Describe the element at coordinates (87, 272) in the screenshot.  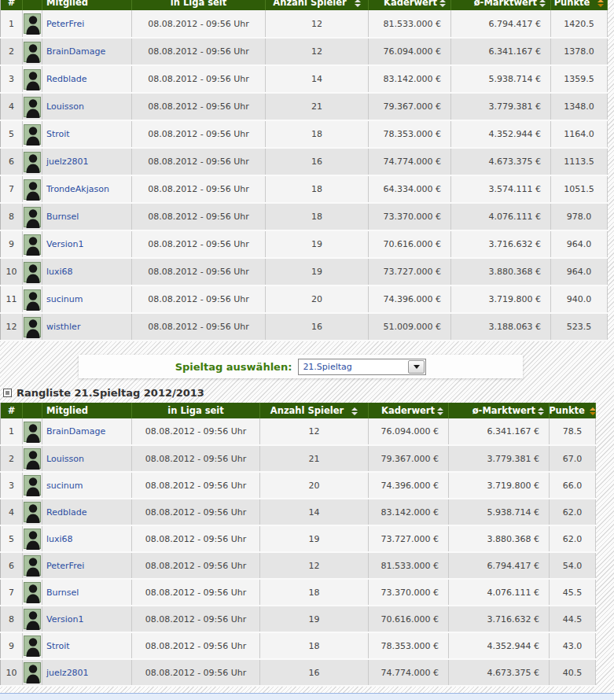
I see `member-cell: luxi68` at that location.